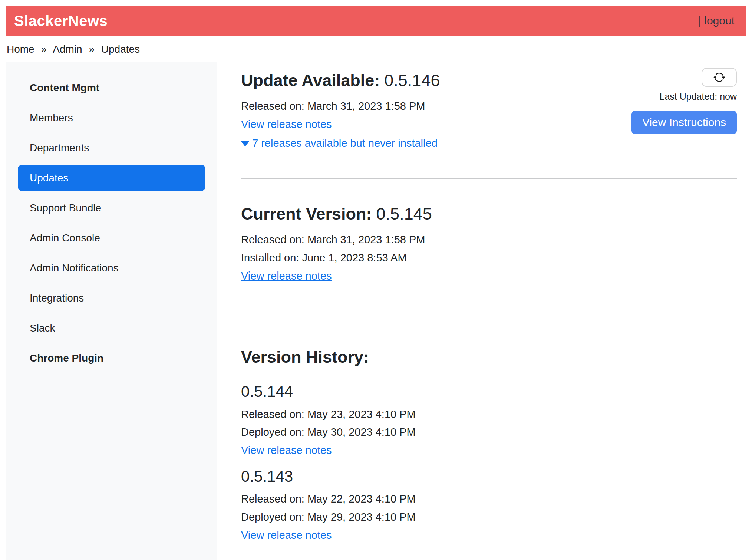 Image resolution: width=752 pixels, height=560 pixels. Describe the element at coordinates (21, 49) in the screenshot. I see `breadcrumb-item-home: Home` at that location.